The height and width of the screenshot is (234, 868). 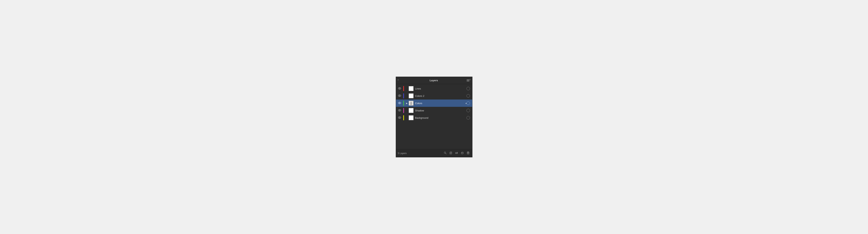 I want to click on panel-title: Layers, so click(x=434, y=80).